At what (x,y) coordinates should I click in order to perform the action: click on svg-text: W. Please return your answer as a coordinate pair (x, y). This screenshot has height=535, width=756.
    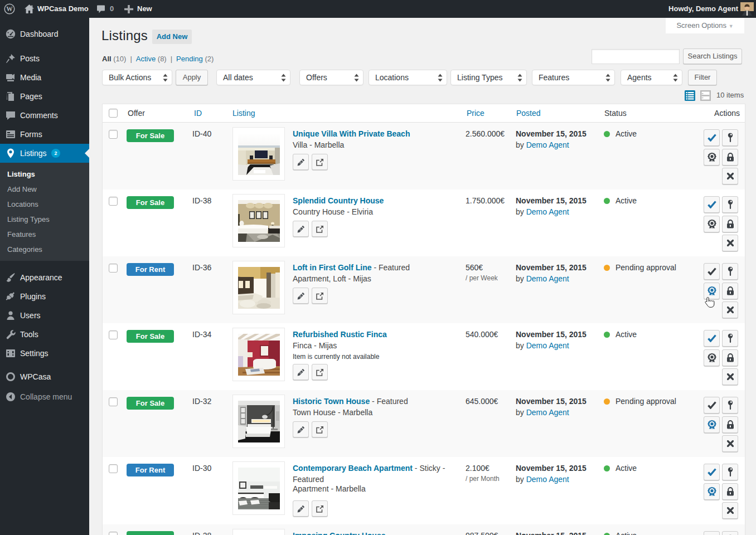
    Looking at the image, I should click on (9, 9).